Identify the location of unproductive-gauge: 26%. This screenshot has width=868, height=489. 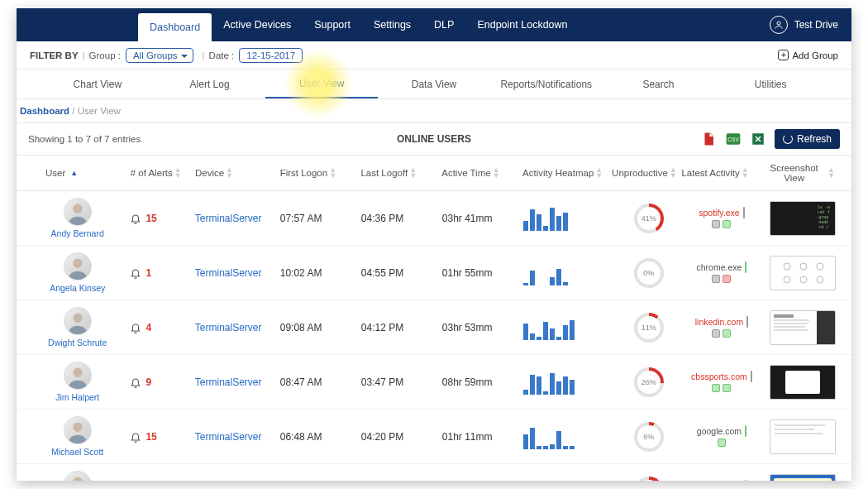
(649, 382).